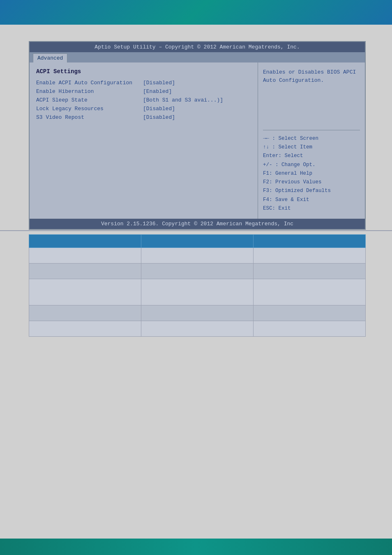 This screenshot has height=555, width=392. Describe the element at coordinates (90, 118) in the screenshot. I see `setting-label-s3-video: S3 Video Repost` at that location.